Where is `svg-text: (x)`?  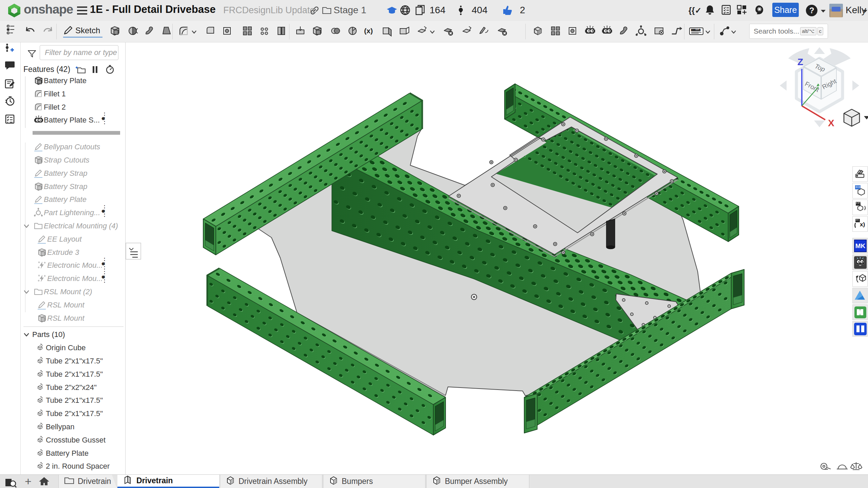
svg-text: (x) is located at coordinates (369, 31).